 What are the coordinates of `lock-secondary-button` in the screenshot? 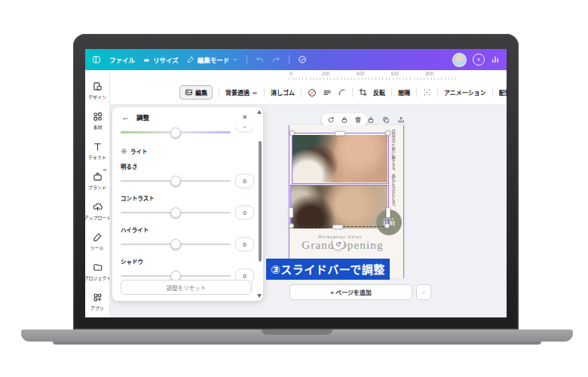 It's located at (371, 120).